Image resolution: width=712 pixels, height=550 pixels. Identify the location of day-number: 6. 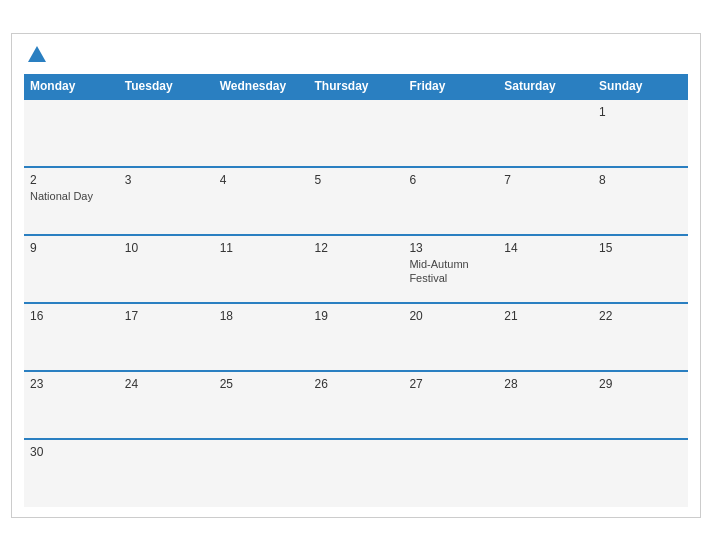
(450, 180).